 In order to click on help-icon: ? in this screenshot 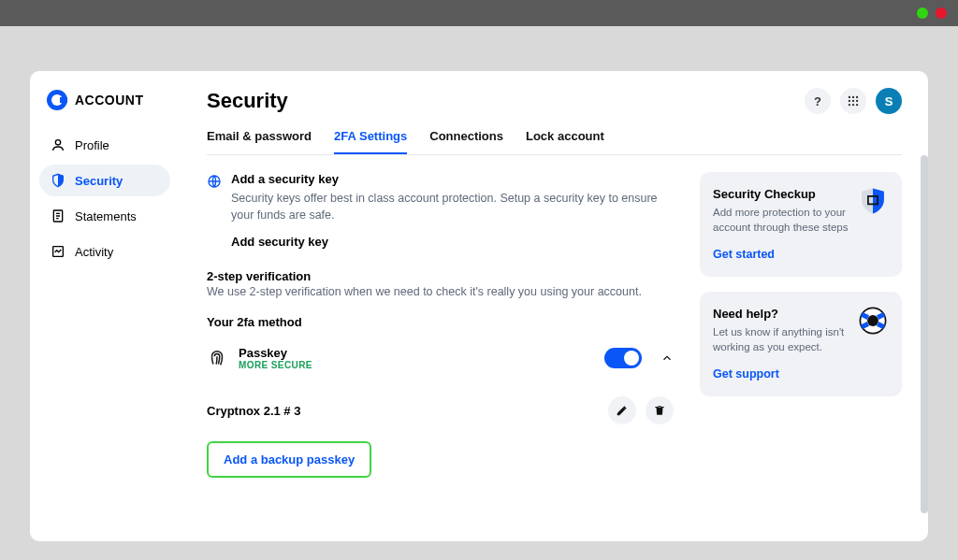, I will do `click(818, 101)`.